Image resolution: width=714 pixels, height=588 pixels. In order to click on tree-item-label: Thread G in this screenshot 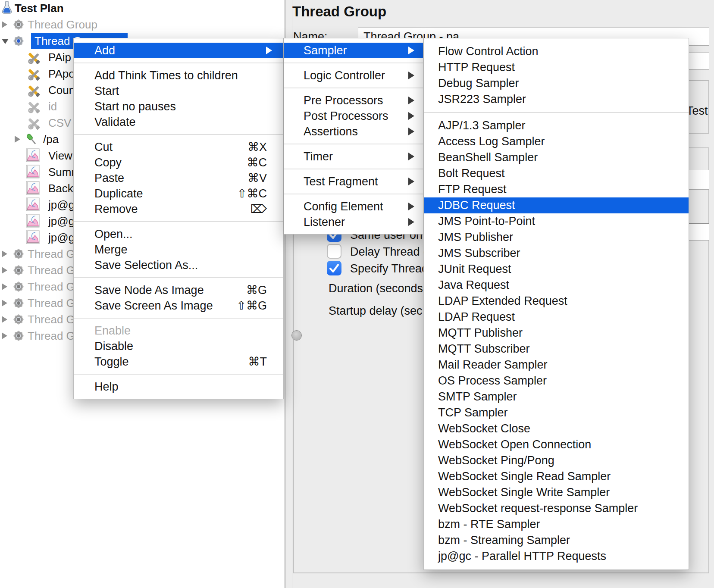, I will do `click(51, 270)`.